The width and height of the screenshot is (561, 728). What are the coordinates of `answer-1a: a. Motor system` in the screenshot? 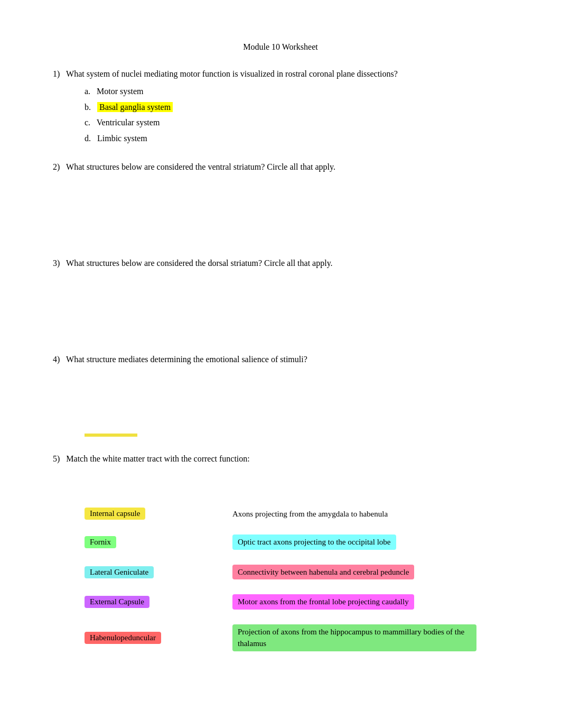 It's located at (296, 91).